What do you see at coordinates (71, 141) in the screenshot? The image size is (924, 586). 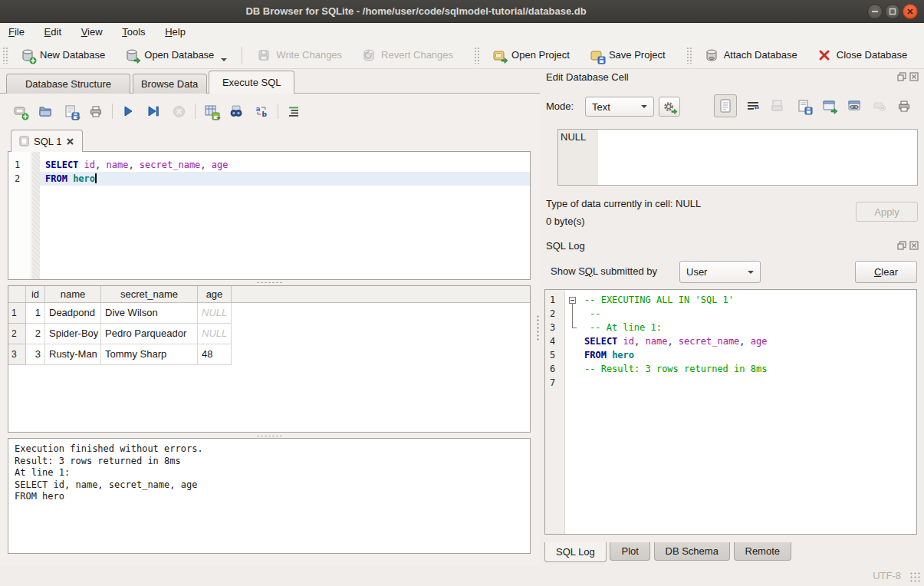 I see `close-tab-icon` at bounding box center [71, 141].